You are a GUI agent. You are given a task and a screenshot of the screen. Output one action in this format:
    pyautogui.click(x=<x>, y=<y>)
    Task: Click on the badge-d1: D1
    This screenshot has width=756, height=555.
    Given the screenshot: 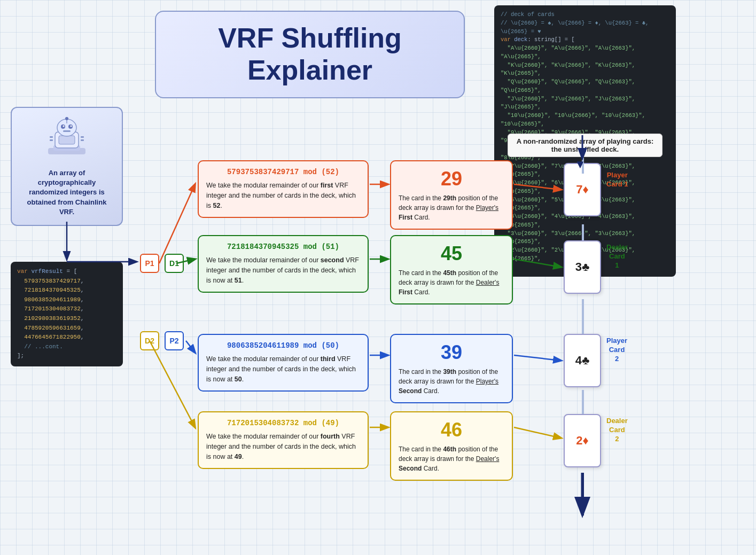 What is the action you would take?
    pyautogui.click(x=174, y=263)
    